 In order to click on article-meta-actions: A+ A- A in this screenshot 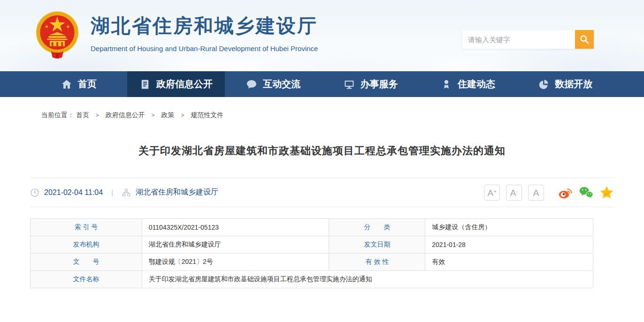, I will do `click(549, 193)`.